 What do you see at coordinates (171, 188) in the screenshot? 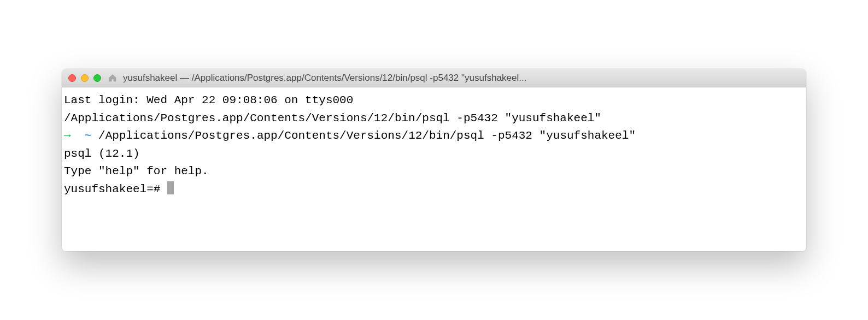
I see `cursor-icon` at bounding box center [171, 188].